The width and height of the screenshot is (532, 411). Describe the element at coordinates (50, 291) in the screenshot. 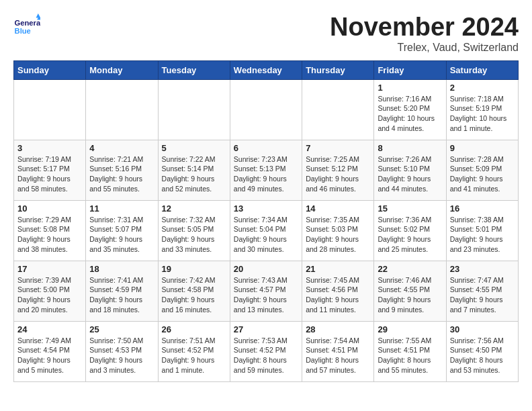

I see `calendar-cell: 17Sunrise: 7:39 AMSunset: 5:00 PMDayligh…` at that location.